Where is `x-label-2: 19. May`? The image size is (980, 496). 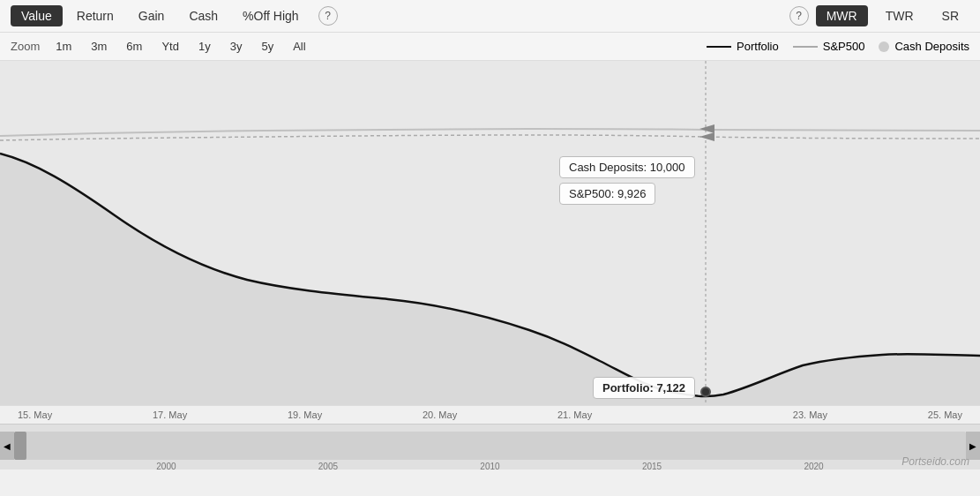
x-label-2: 19. May is located at coordinates (305, 415).